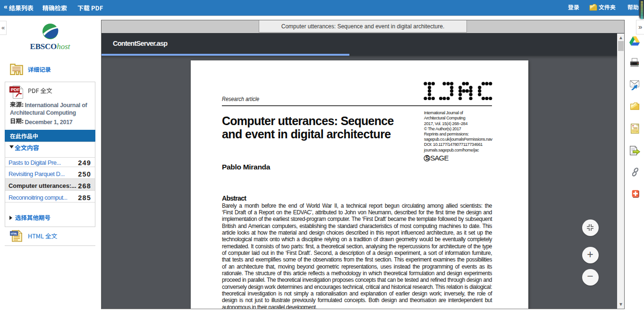 The height and width of the screenshot is (312, 644). I want to click on svg-text: PDF, so click(15, 90).